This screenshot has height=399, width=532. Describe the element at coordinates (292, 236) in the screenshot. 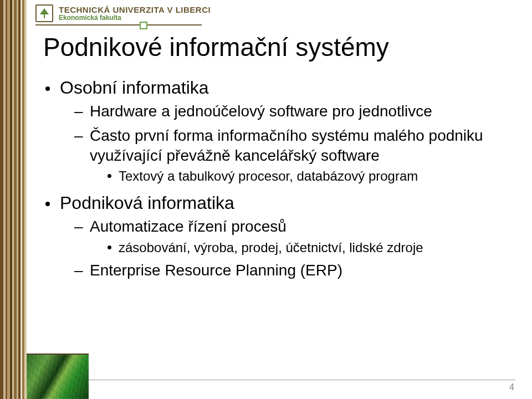

I see `list-item: Automatizace řízení procesů zásobování, …` at that location.